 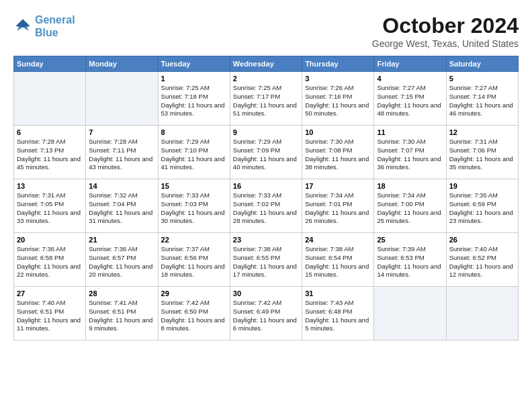 I want to click on calendar-cell: 24Sunrise: 7:38 AM Sunset: 6:54 PM Dayli…, so click(x=339, y=260).